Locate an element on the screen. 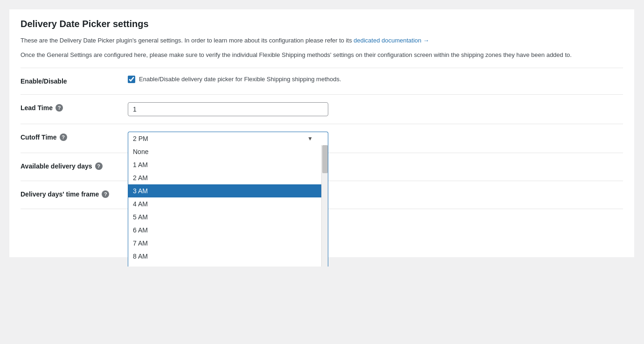 The image size is (644, 344). option-9am: 9 AM is located at coordinates (225, 265).